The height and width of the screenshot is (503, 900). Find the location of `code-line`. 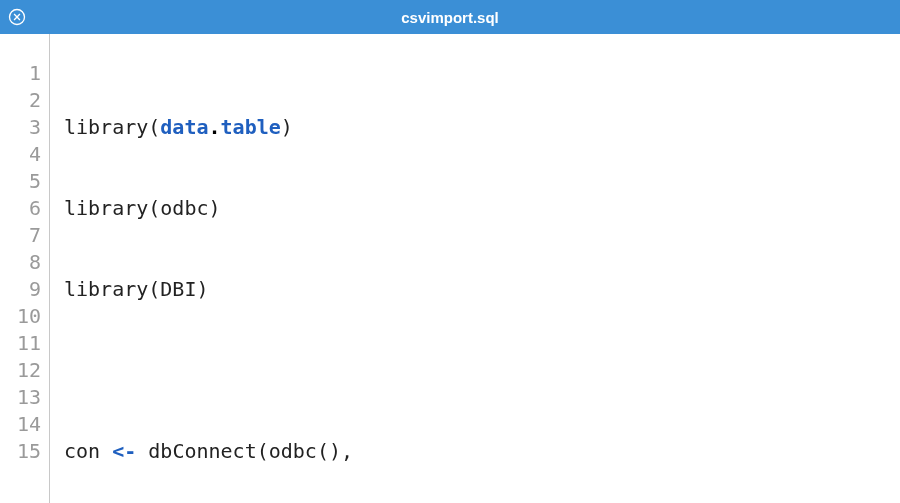

code-line is located at coordinates (482, 370).